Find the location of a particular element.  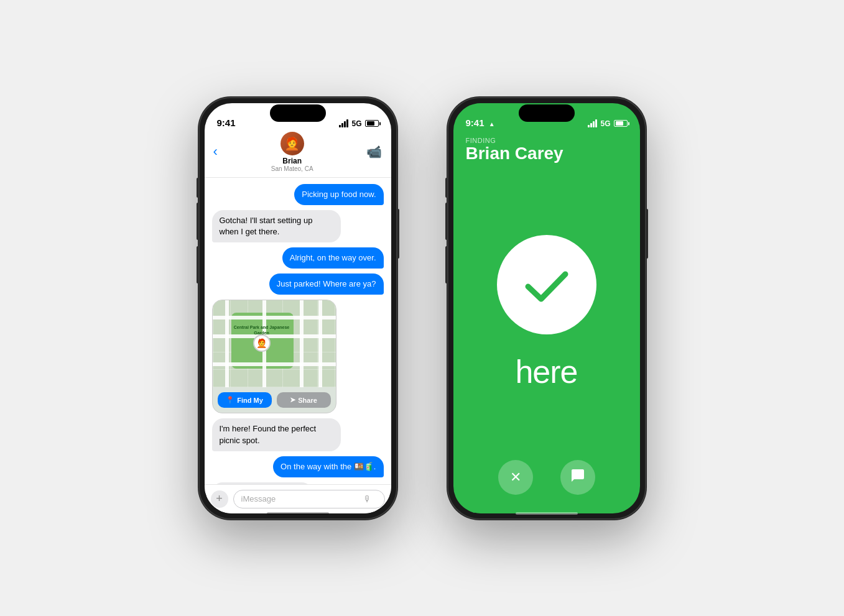

status-word: here is located at coordinates (546, 372).